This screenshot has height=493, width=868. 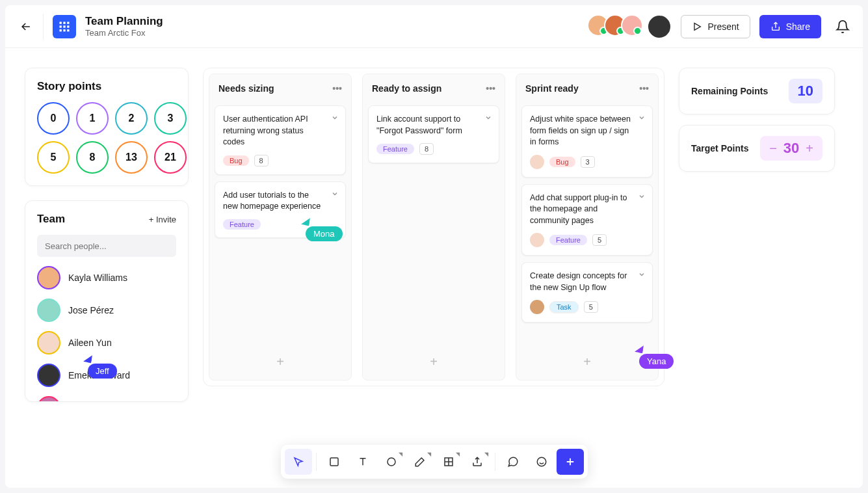 I want to click on search-input, so click(x=107, y=246).